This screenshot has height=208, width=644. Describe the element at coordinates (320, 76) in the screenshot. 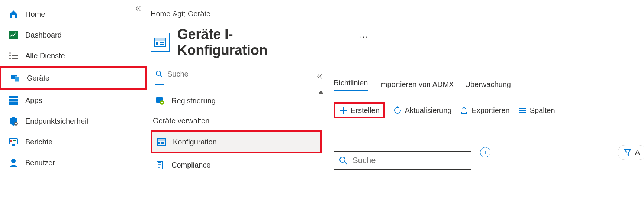

I see `secondary-collapse-icon` at that location.